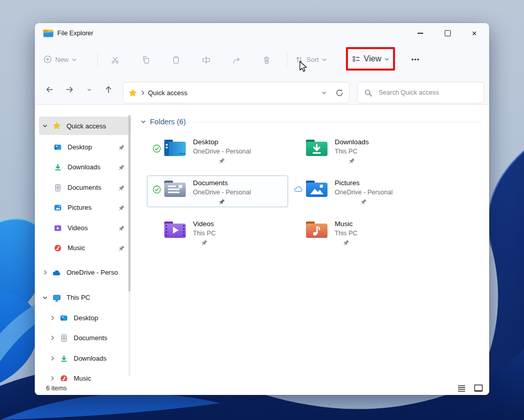 Image resolution: width=524 pixels, height=420 pixels. I want to click on refresh-icon, so click(340, 93).